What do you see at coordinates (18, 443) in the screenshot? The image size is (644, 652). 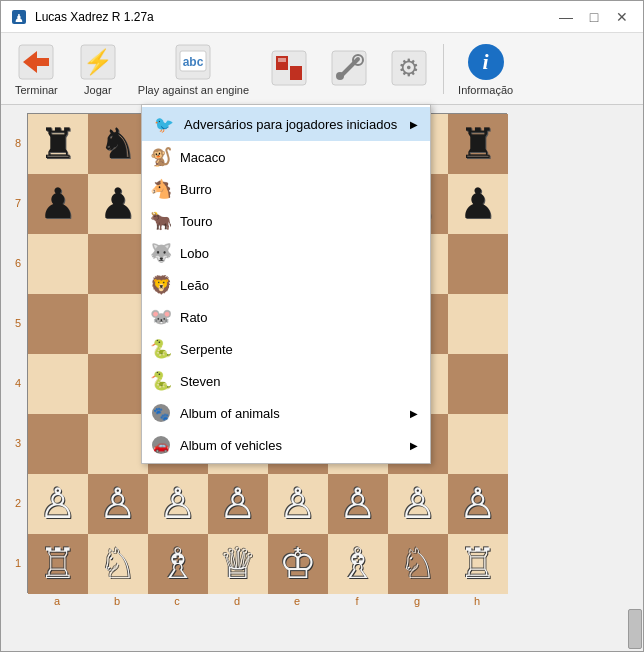 I see `row-label-3: 3` at bounding box center [18, 443].